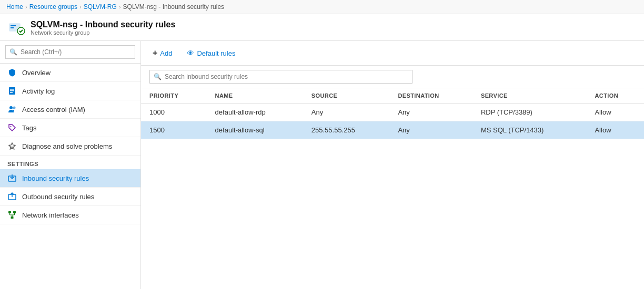 Image resolution: width=644 pixels, height=289 pixels. I want to click on content-search-area: 🔍, so click(393, 77).